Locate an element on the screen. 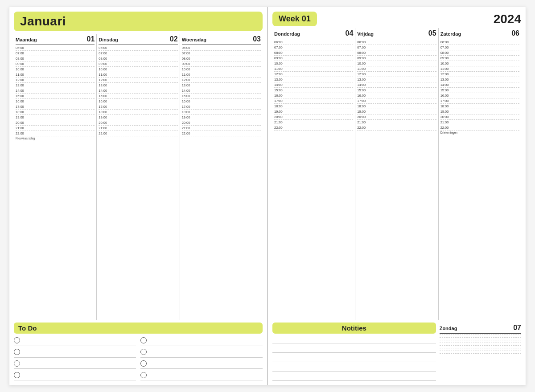  time-label: 07:00 is located at coordinates (480, 47).